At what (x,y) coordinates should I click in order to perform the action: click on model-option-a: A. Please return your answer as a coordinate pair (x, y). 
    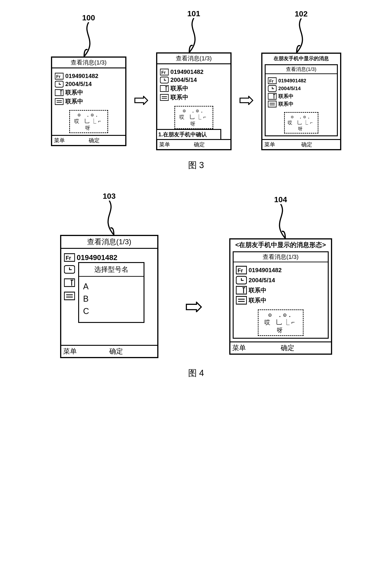
    Looking at the image, I should click on (112, 287).